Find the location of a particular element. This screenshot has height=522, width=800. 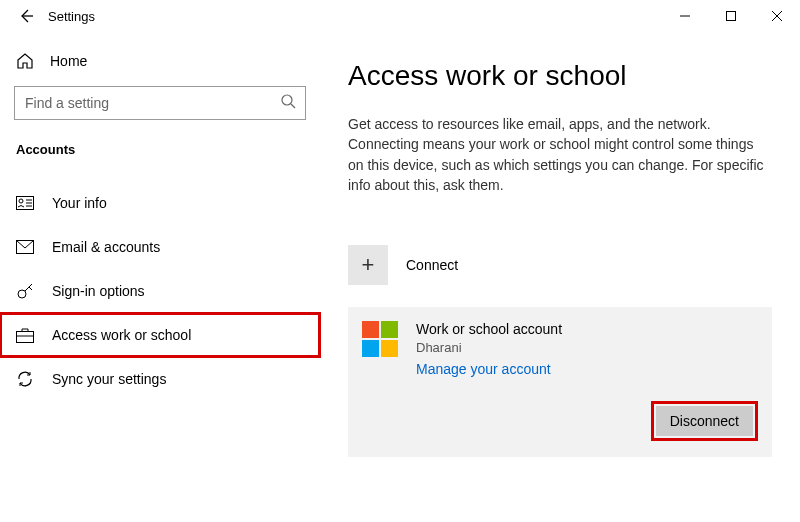

plus-icon: + is located at coordinates (368, 265).